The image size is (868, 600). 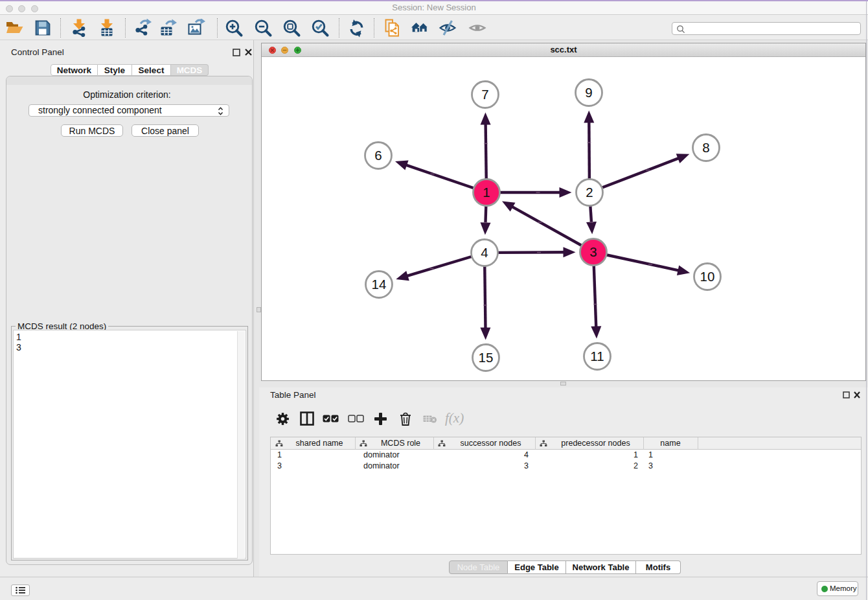 What do you see at coordinates (597, 356) in the screenshot?
I see `svg-text: 11` at bounding box center [597, 356].